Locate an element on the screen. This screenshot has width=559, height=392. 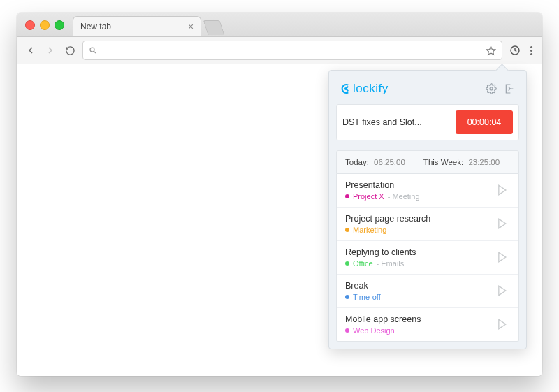
entry-task: Emails is located at coordinates (391, 263).